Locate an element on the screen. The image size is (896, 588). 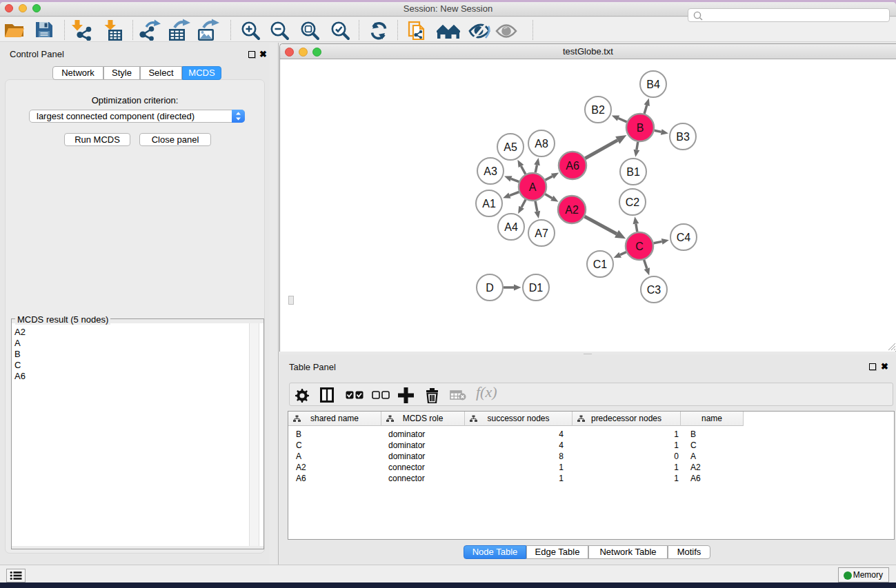
svg-text: A3 is located at coordinates (490, 171).